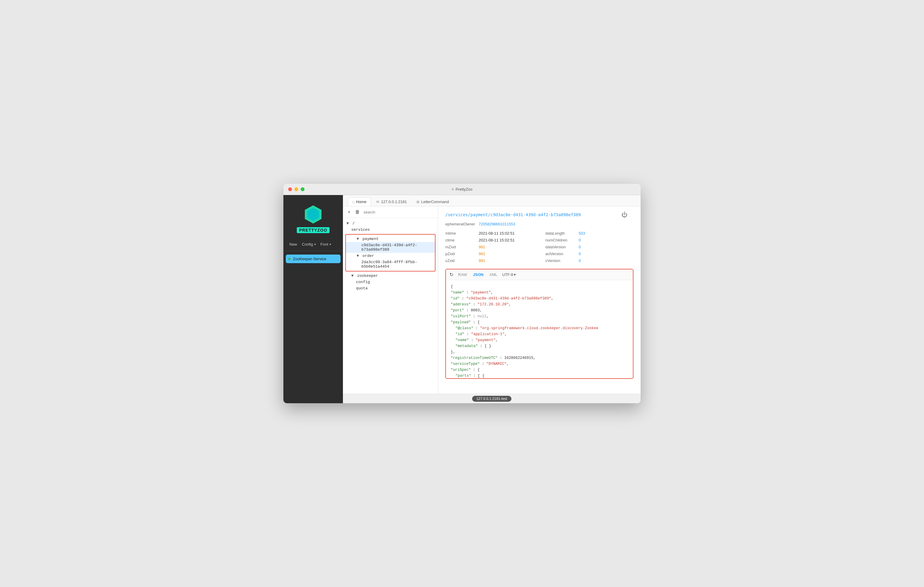 This screenshot has height=587, width=924. What do you see at coordinates (378, 202) in the screenshot?
I see `server-icon: ✉` at bounding box center [378, 202].